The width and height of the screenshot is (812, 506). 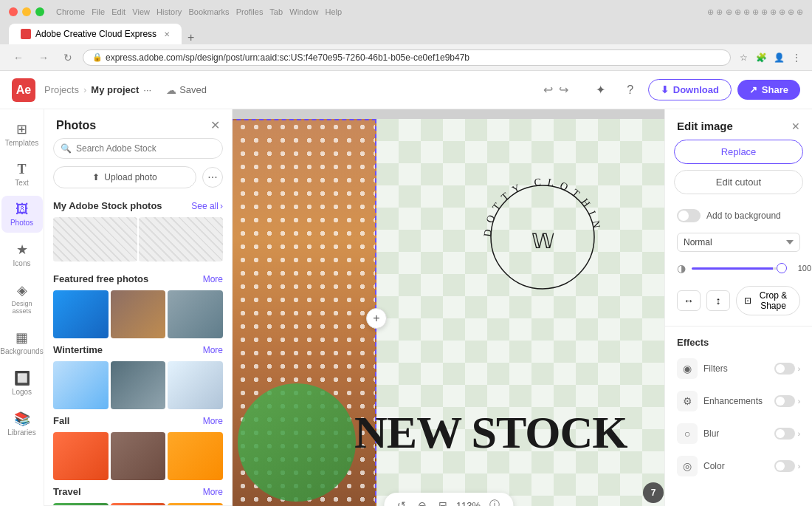 What do you see at coordinates (785, 434) in the screenshot?
I see `blur-toggle` at bounding box center [785, 434].